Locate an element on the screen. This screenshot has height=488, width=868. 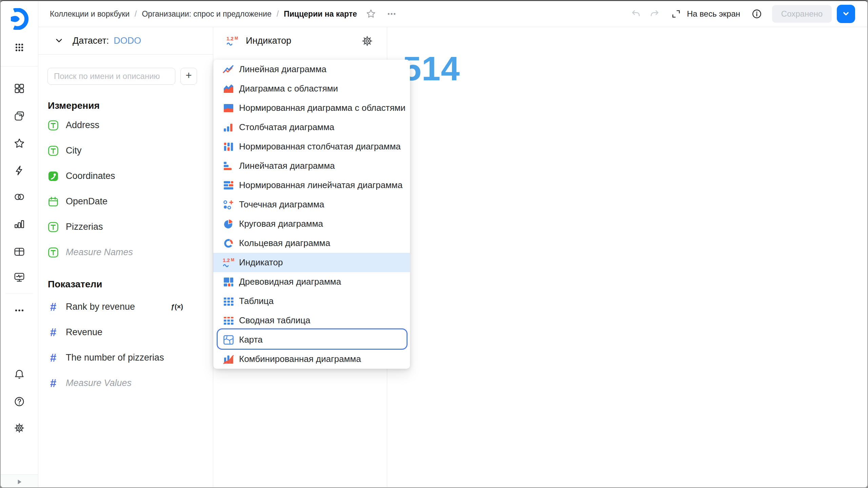
menu-item-normalized-area-chart: Нормированная диаграмма с областями is located at coordinates (312, 108).